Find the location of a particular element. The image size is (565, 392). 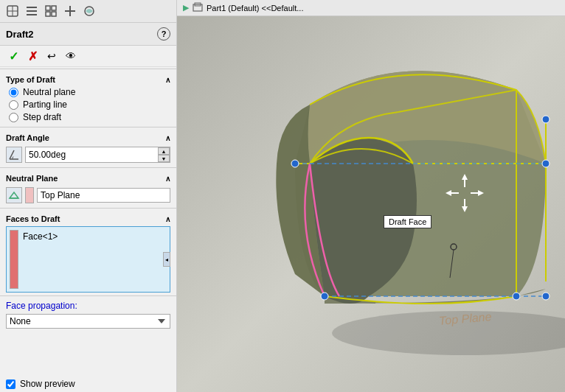

confirm-button: ✓ is located at coordinates (13, 56).